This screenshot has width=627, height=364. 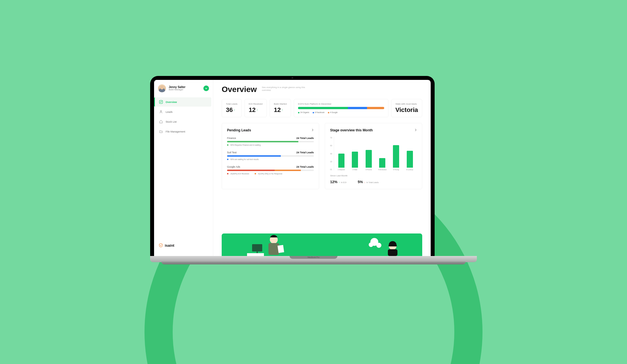 What do you see at coordinates (239, 130) in the screenshot?
I see `panel-title: Pending Leads` at bounding box center [239, 130].